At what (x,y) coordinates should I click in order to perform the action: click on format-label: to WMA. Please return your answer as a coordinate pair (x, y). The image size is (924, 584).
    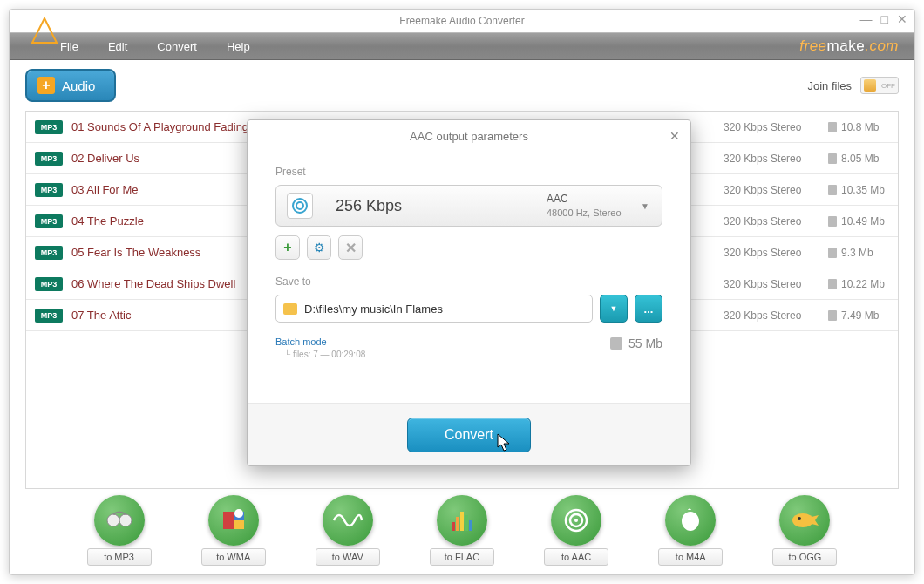
    Looking at the image, I should click on (234, 557).